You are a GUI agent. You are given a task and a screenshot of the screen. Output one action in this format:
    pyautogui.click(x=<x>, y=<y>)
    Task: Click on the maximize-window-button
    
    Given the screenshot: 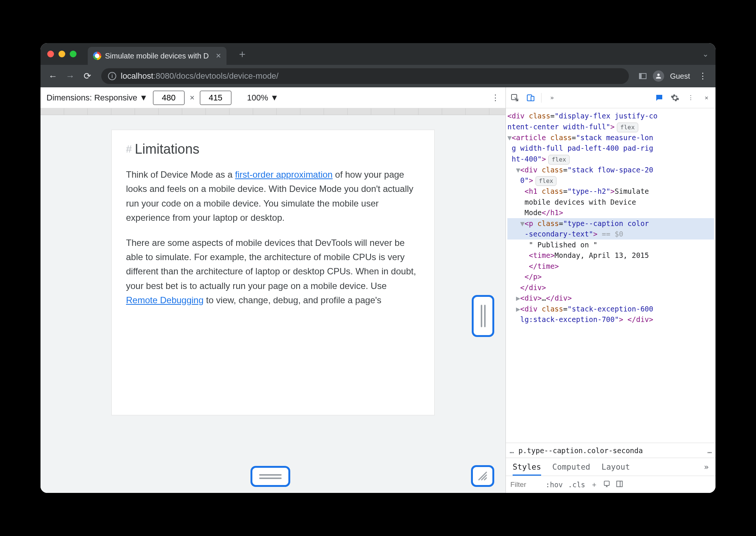 What is the action you would take?
    pyautogui.click(x=73, y=54)
    